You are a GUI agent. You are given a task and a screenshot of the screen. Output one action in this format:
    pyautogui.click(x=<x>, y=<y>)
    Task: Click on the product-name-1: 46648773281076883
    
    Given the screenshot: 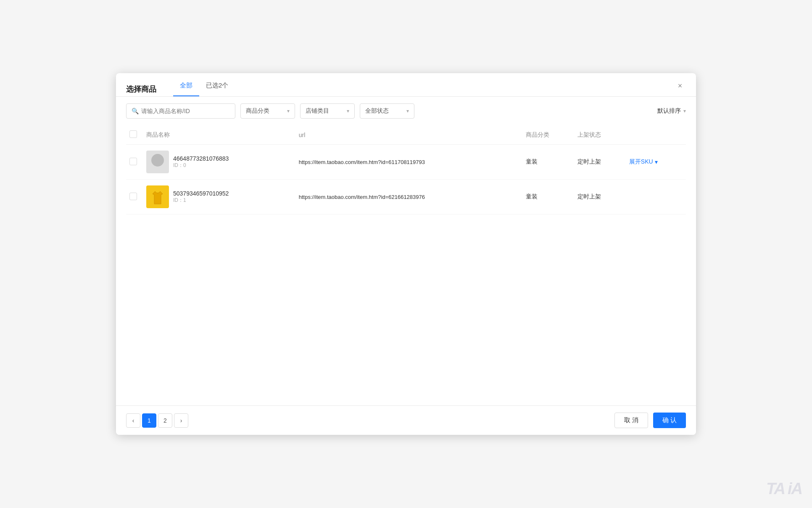 What is the action you would take?
    pyautogui.click(x=201, y=159)
    